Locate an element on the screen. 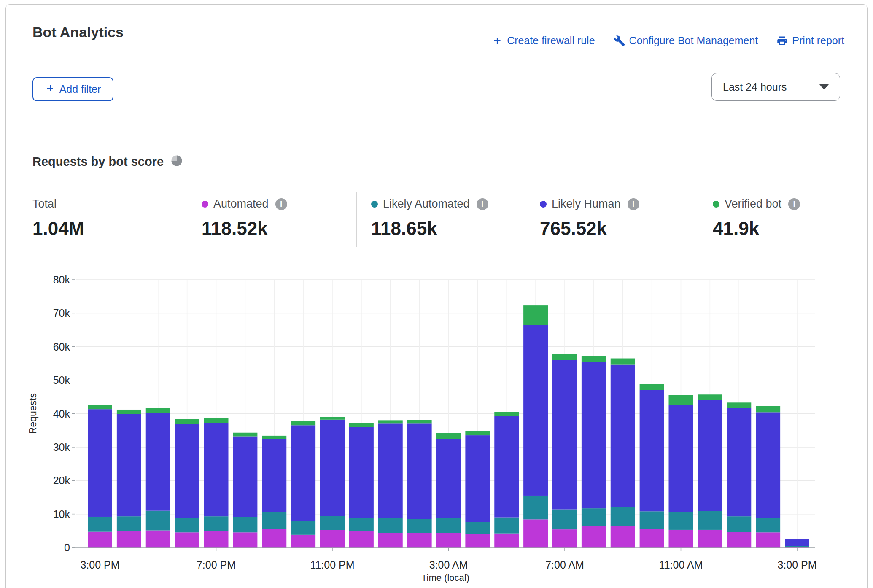  configure-bot-management-link: Configure Bot Management is located at coordinates (686, 40).